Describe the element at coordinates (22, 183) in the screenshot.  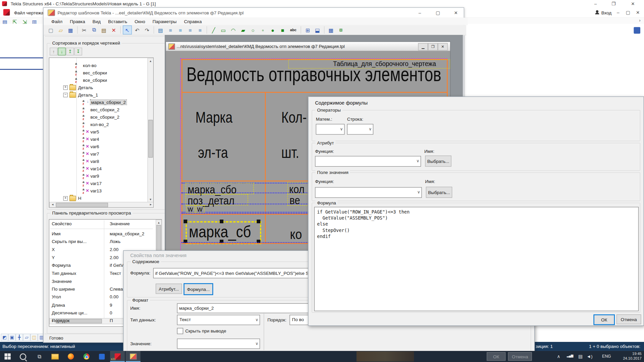
I see `drawing-canvas-left` at that location.